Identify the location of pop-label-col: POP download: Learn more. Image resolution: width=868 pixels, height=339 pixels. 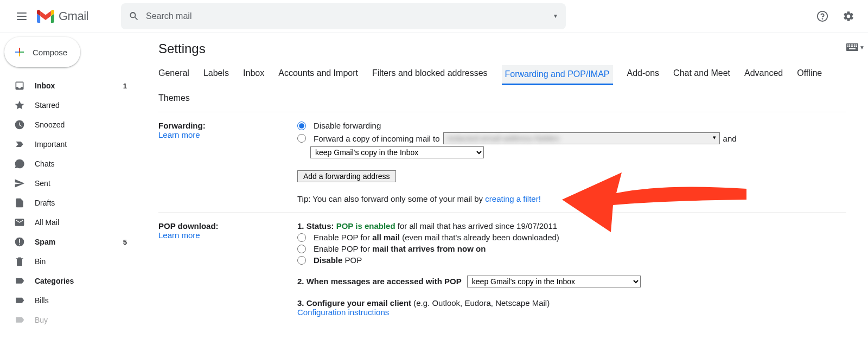
(228, 269).